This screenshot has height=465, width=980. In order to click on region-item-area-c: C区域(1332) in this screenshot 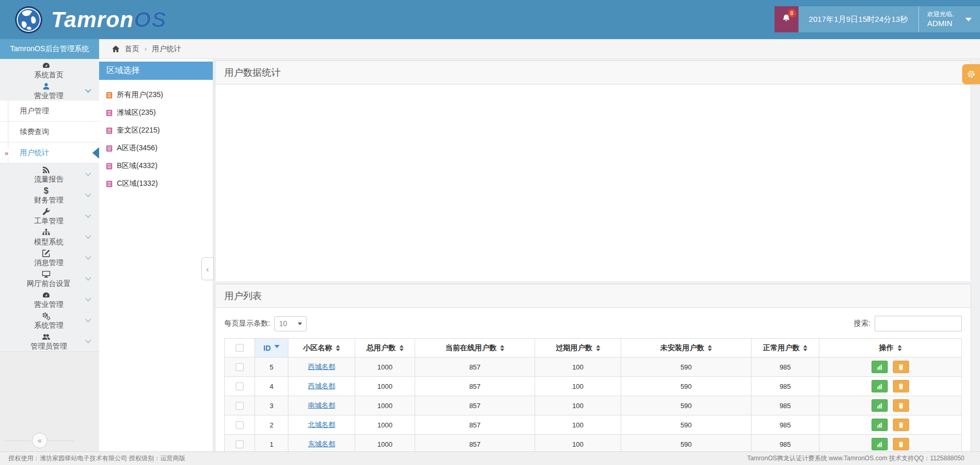, I will do `click(156, 184)`.